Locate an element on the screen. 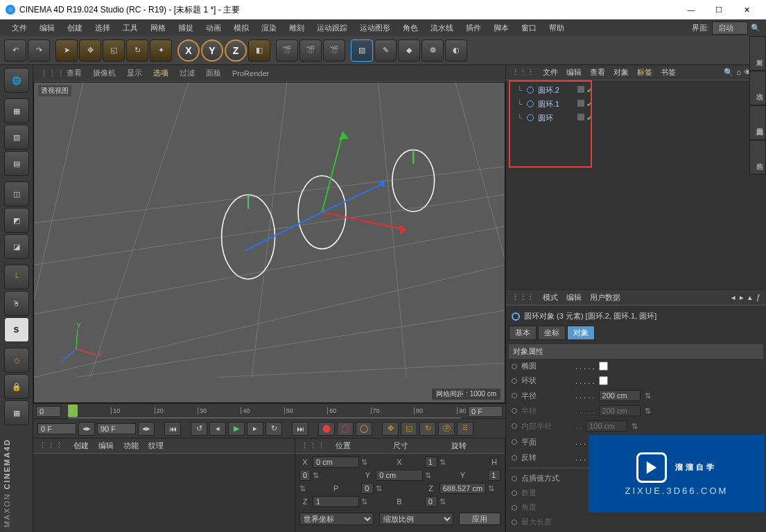 The height and width of the screenshot is (532, 766). pos-x-field is located at coordinates (336, 462).